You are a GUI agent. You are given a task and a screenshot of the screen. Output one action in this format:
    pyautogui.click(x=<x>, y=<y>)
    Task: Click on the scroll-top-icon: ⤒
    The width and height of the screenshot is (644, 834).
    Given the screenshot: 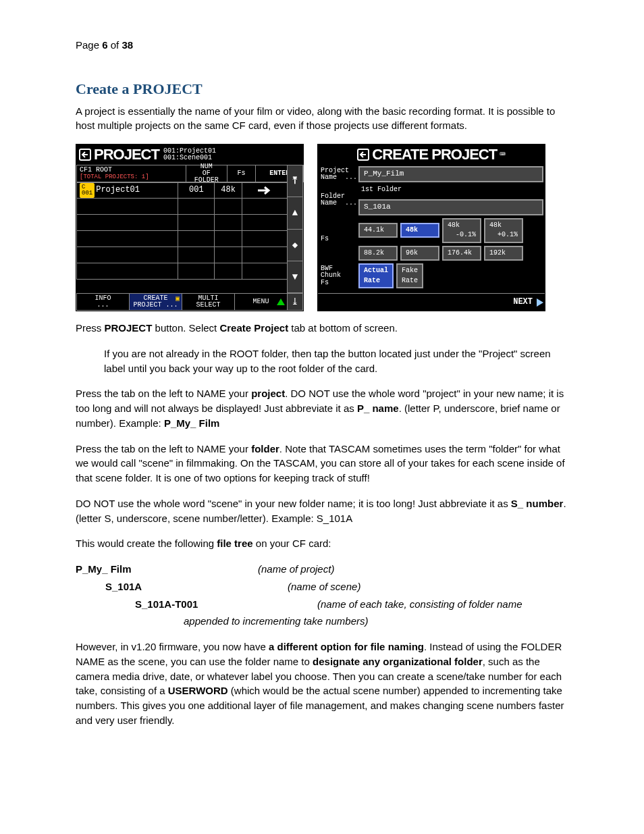 What is the action you would take?
    pyautogui.click(x=295, y=181)
    